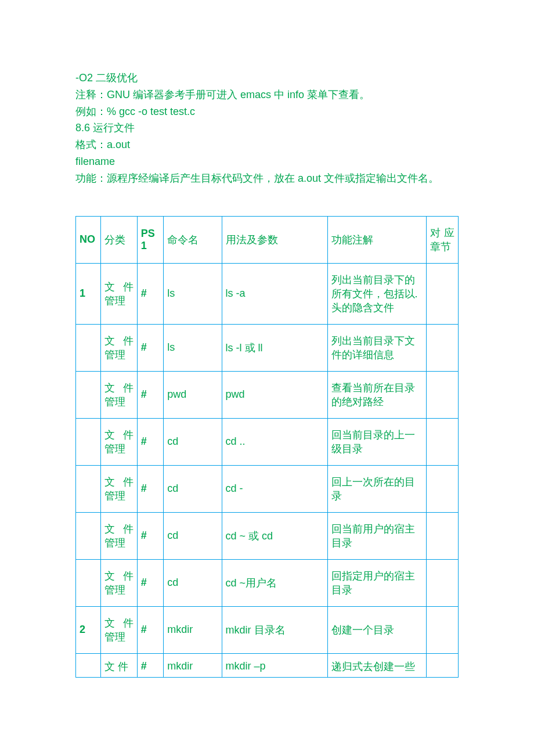 The image size is (534, 756). Describe the element at coordinates (275, 294) in the screenshot. I see `cell-usage: ls -a` at that location.